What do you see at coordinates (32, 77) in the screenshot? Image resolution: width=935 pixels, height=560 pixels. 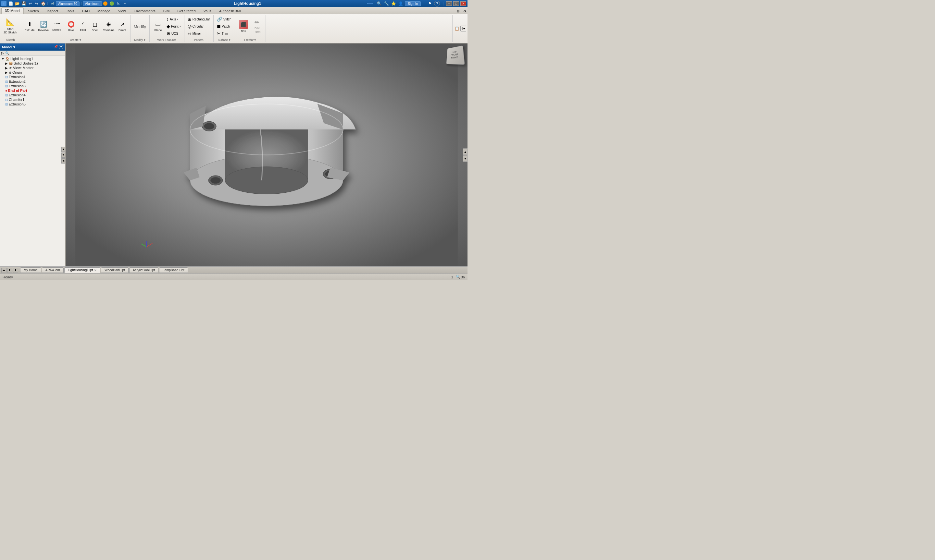 I see `tree-item-extrusion1: ⊡ Extrusion1` at bounding box center [32, 77].